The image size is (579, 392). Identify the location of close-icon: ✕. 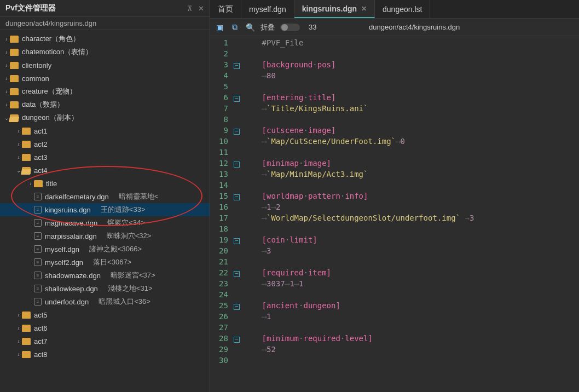
(201, 9).